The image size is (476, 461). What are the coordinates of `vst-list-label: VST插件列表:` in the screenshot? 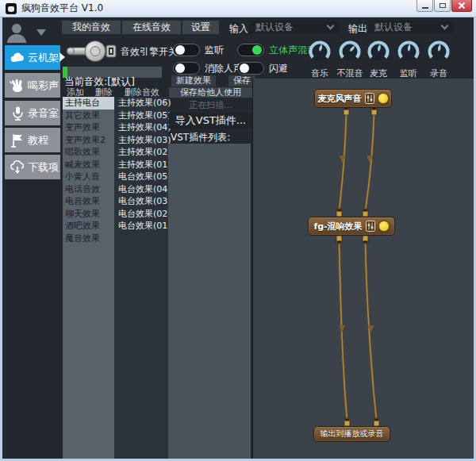 It's located at (200, 138).